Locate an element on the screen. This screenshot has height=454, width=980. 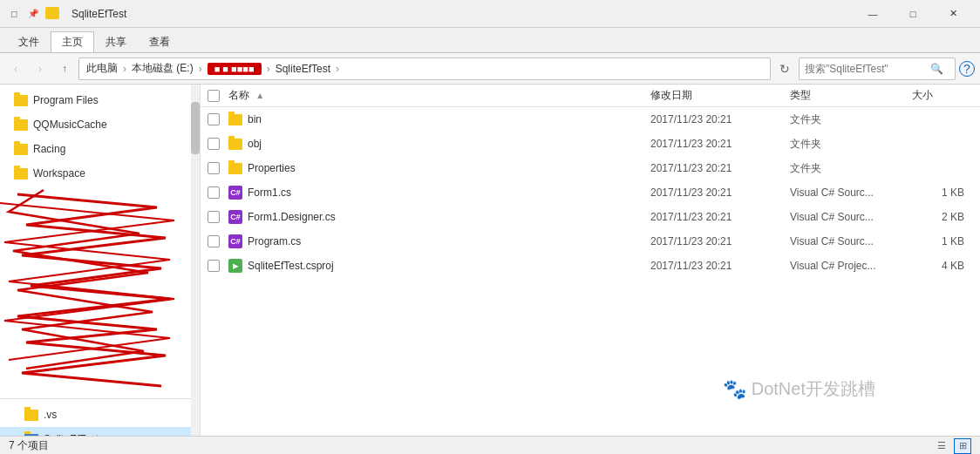
file-name: Properties is located at coordinates (439, 168).